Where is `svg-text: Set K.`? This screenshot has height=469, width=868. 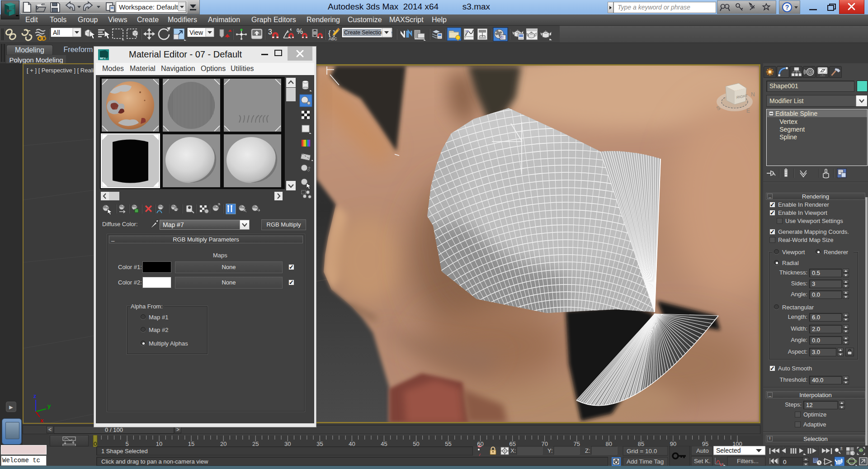
svg-text: Set K. is located at coordinates (703, 461).